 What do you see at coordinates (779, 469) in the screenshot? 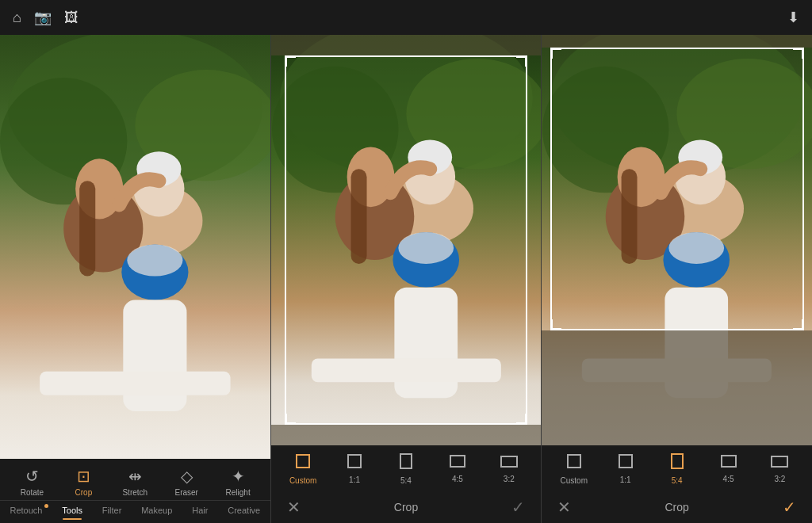
I see `ratio-3-2-3: 3:2` at bounding box center [779, 469].